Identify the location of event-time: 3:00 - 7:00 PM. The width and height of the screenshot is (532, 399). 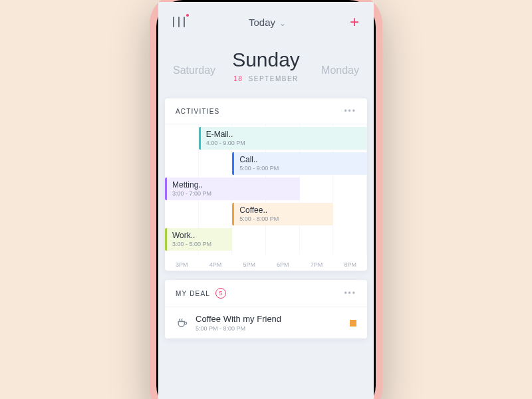
(233, 194).